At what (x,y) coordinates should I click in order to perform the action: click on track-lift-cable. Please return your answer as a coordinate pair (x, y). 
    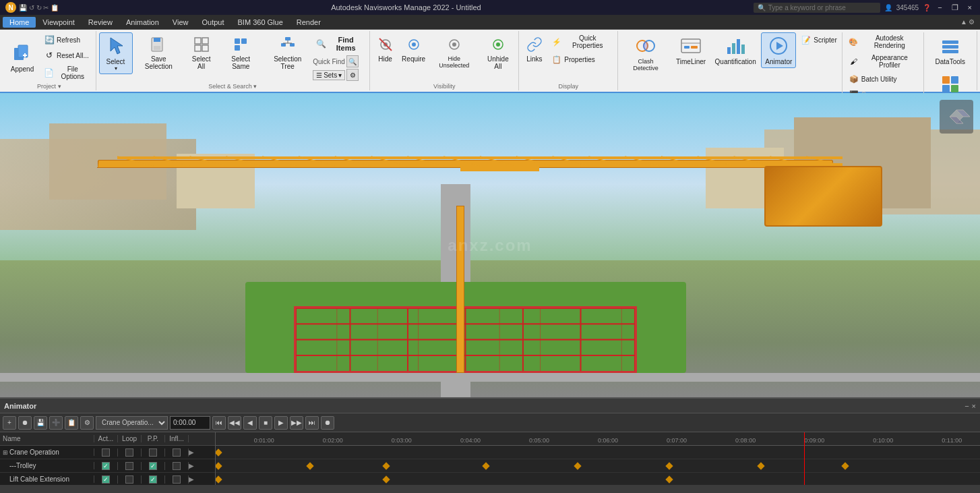
    Looking at the image, I should click on (598, 479).